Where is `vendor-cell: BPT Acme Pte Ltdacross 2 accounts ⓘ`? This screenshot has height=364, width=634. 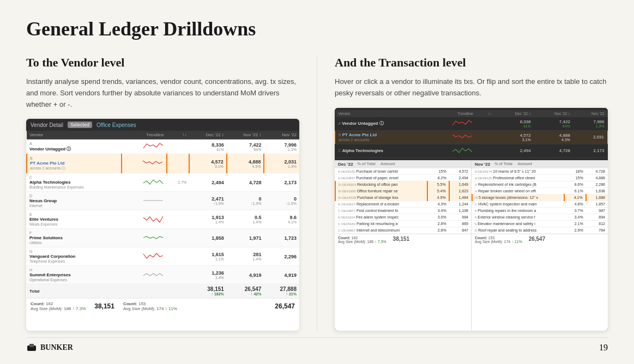 vendor-cell: BPT Acme Pte Ltdacross 2 accounts ⓘ is located at coordinates (74, 163).